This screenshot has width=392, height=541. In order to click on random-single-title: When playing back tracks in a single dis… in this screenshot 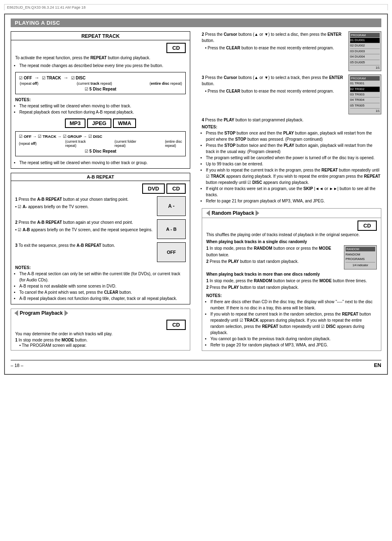, I will do `click(292, 242)`.